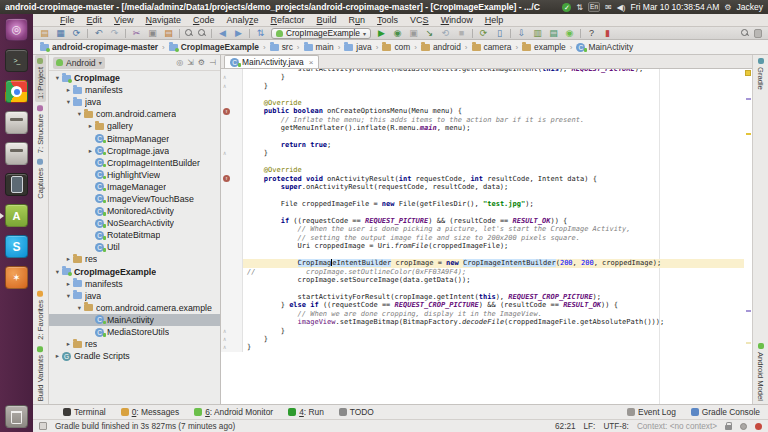 This screenshot has height=432, width=768. What do you see at coordinates (134, 114) in the screenshot?
I see `tree-item-com-android-camera: ▾com.android.camera` at bounding box center [134, 114].